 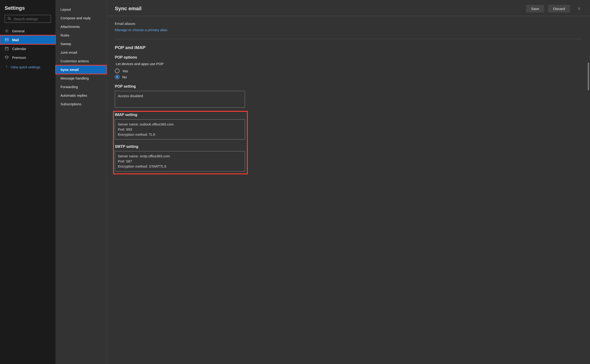 What do you see at coordinates (18, 31) in the screenshot?
I see `sidebar-item-label: General` at bounding box center [18, 31].